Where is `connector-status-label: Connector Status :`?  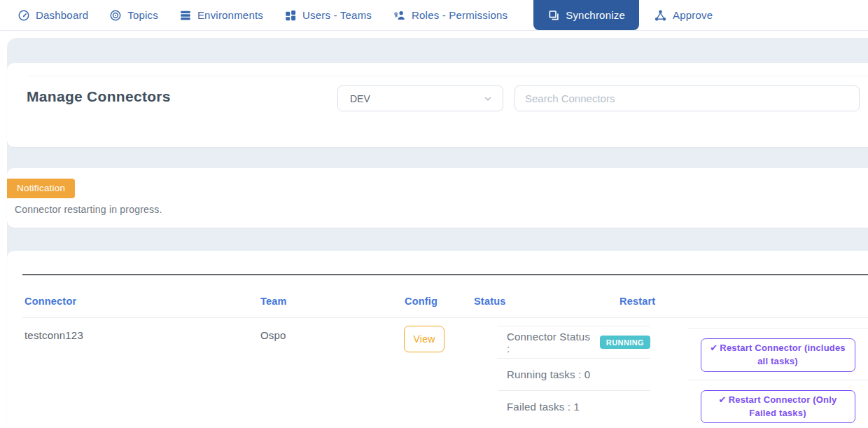 connector-status-label: Connector Status : is located at coordinates (550, 343).